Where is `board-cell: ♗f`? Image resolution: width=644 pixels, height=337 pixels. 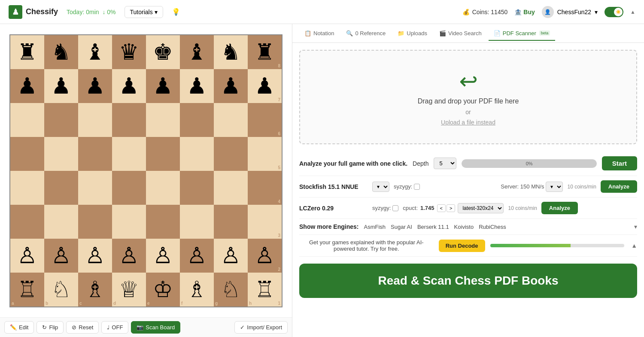 board-cell: ♗f is located at coordinates (197, 289).